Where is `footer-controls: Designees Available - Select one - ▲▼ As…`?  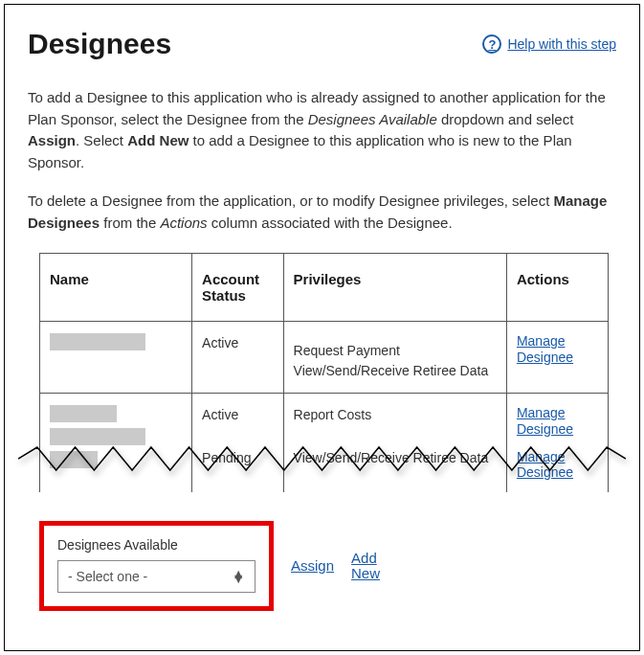 footer-controls: Designees Available - Select one - ▲▼ As… is located at coordinates (327, 566).